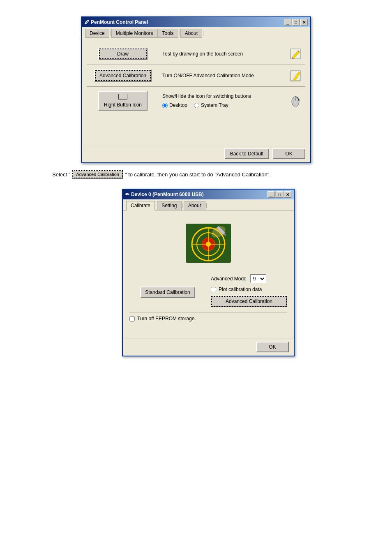 Image resolution: width=392 pixels, height=555 pixels. What do you see at coordinates (208, 347) in the screenshot?
I see `window2-bottom-bar: OK` at bounding box center [208, 347].